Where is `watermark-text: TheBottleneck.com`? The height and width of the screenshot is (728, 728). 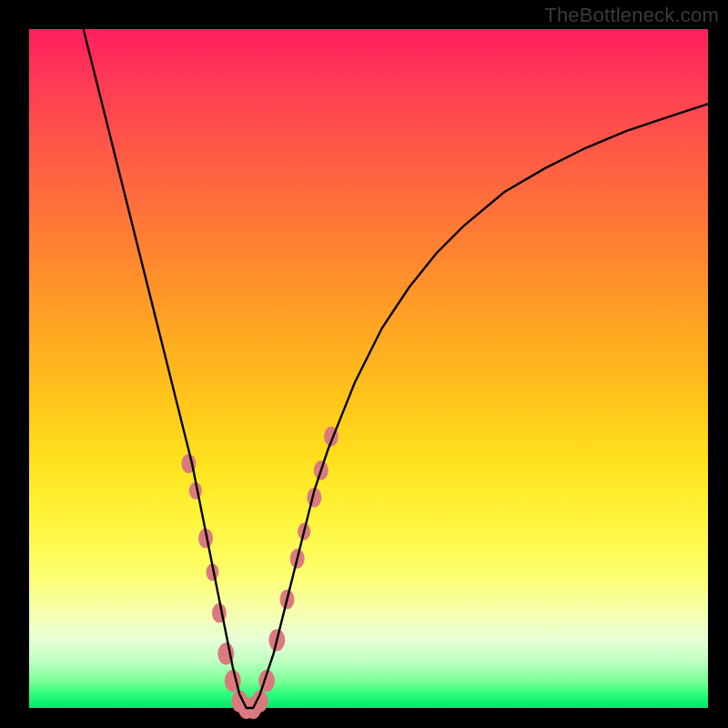 watermark-text: TheBottleneck.com is located at coordinates (632, 15).